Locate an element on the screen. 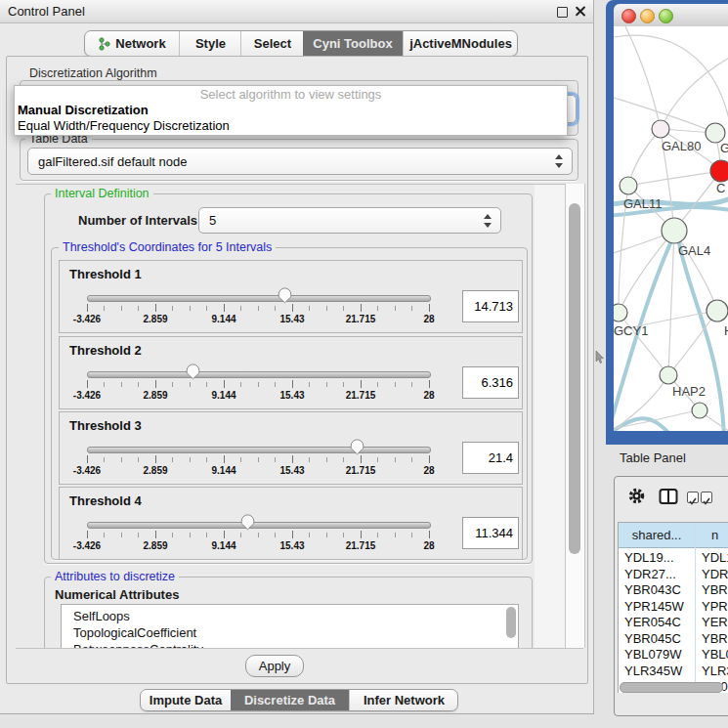  column-header-name: n is located at coordinates (711, 535).